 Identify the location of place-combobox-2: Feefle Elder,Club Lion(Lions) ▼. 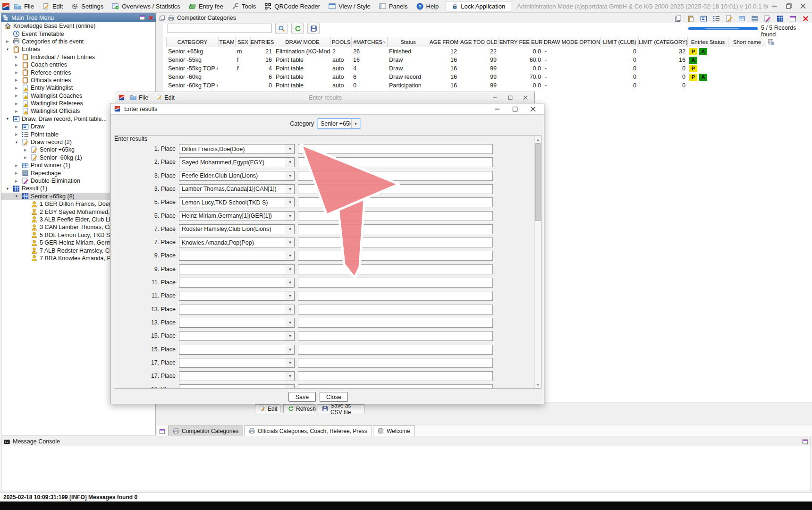
(237, 176).